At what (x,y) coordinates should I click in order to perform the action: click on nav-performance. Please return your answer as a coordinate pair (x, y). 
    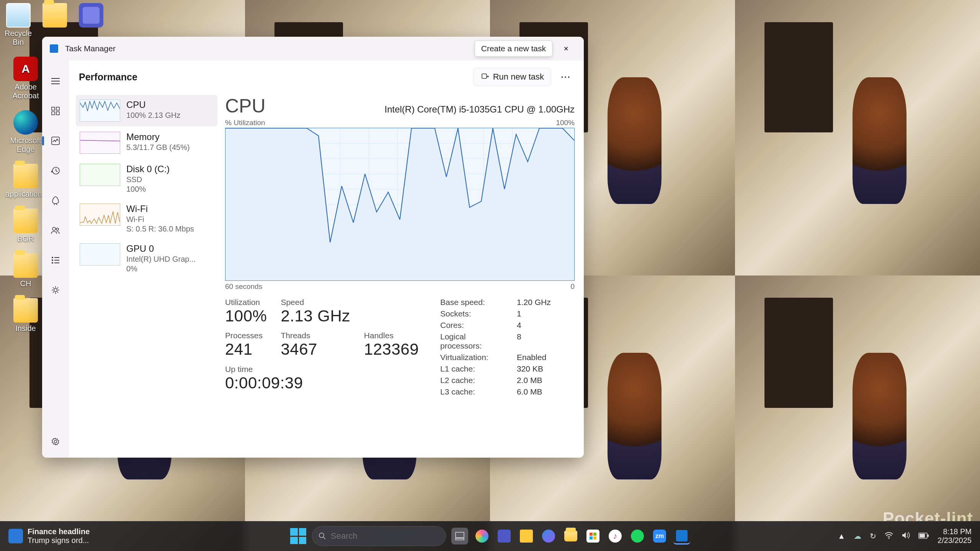
    Looking at the image, I should click on (56, 141).